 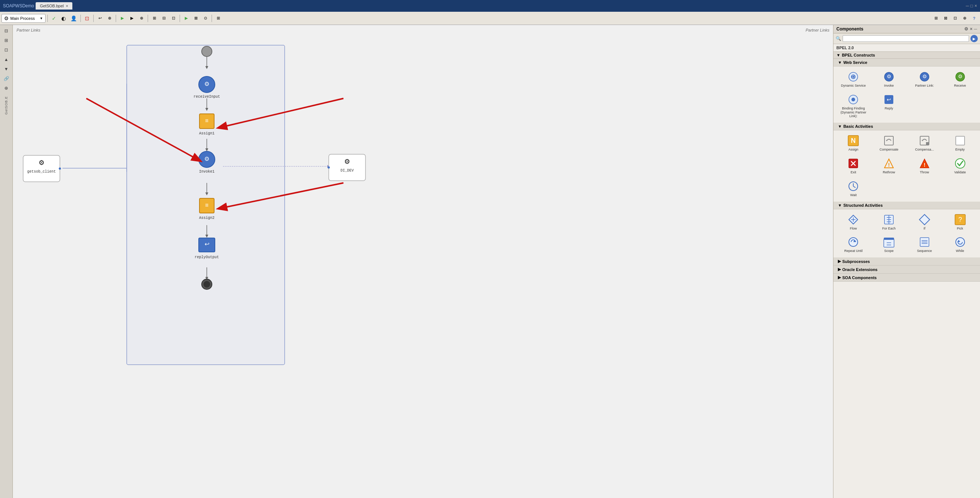 What do you see at coordinates (924, 150) in the screenshot?
I see `compensa-scope-label: Compensa...` at bounding box center [924, 150].